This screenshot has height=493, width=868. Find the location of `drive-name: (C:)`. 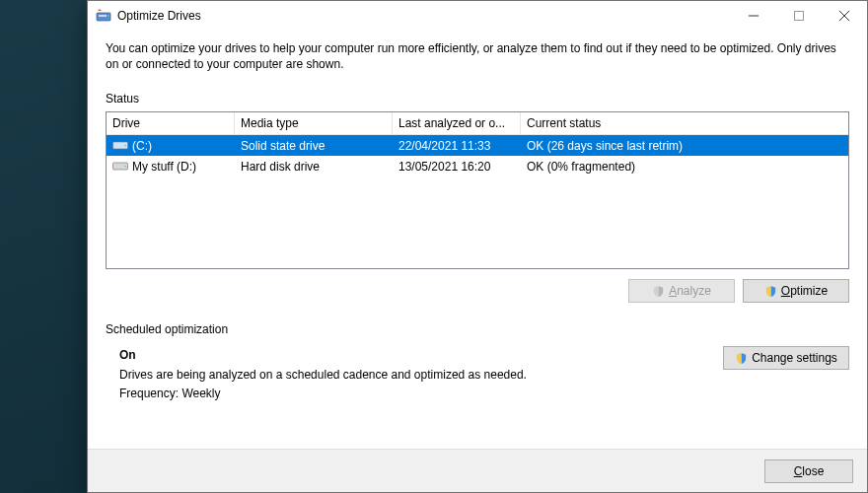

drive-name: (C:) is located at coordinates (142, 146).